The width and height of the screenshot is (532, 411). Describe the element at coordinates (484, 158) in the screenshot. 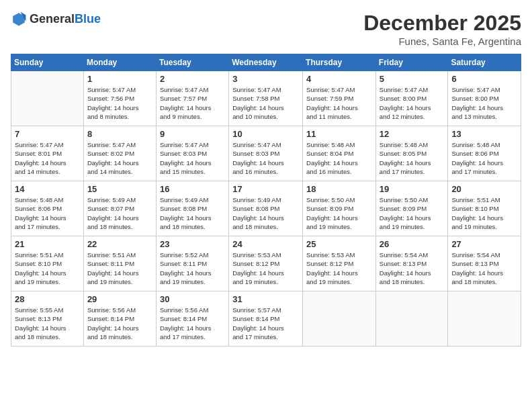

I see `day-info: Sunrise: 5:48 AM Sunset: 8:06 PM Dayligh…` at that location.